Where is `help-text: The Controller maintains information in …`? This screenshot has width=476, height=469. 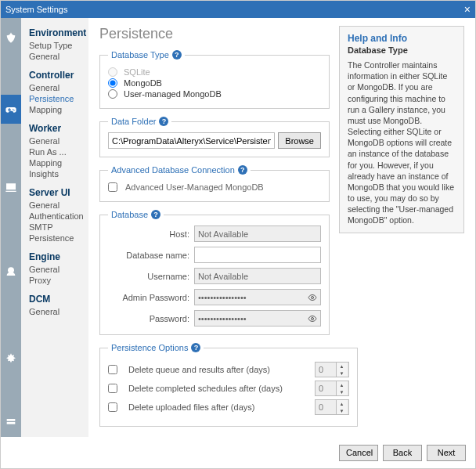 help-text: The Controller maintains information in … is located at coordinates (402, 143).